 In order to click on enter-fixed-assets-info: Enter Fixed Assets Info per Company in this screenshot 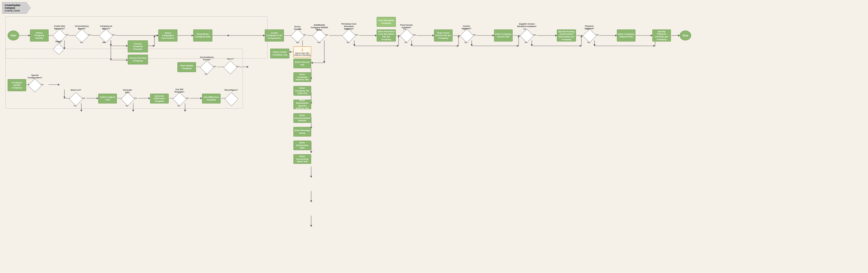, I will do `click(443, 35)`.